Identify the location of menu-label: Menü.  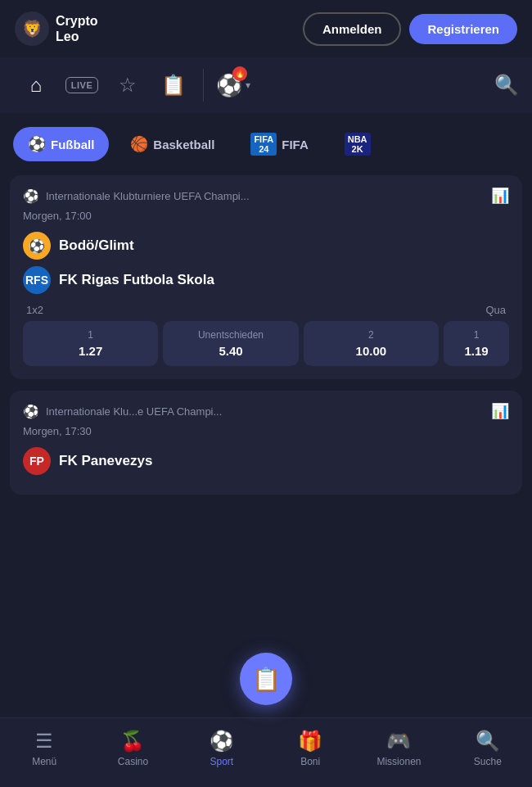
(44, 762).